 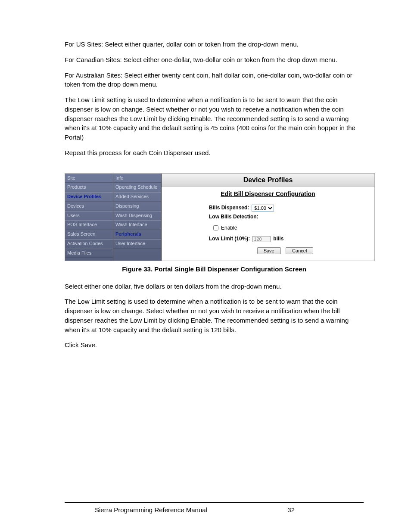 What do you see at coordinates (214, 80) in the screenshot?
I see `paragraph: For Australian Sites: Select either twen…` at bounding box center [214, 80].